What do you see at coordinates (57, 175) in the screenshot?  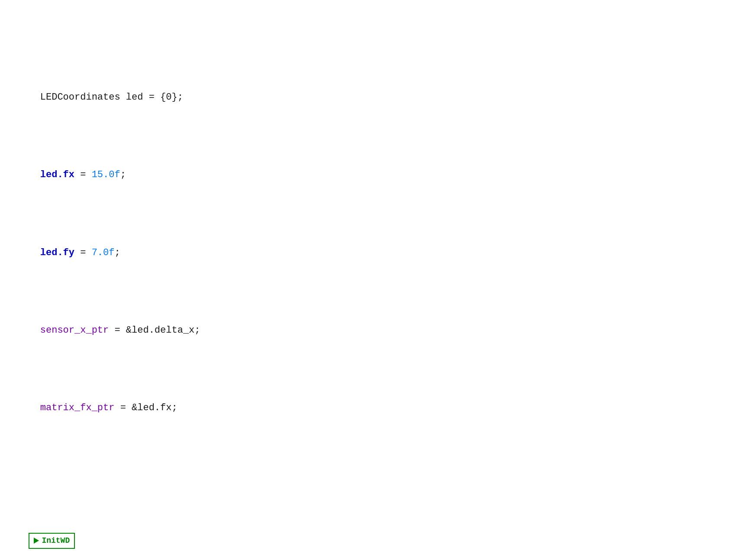 I see `led-fx-var: led.fx` at bounding box center [57, 175].